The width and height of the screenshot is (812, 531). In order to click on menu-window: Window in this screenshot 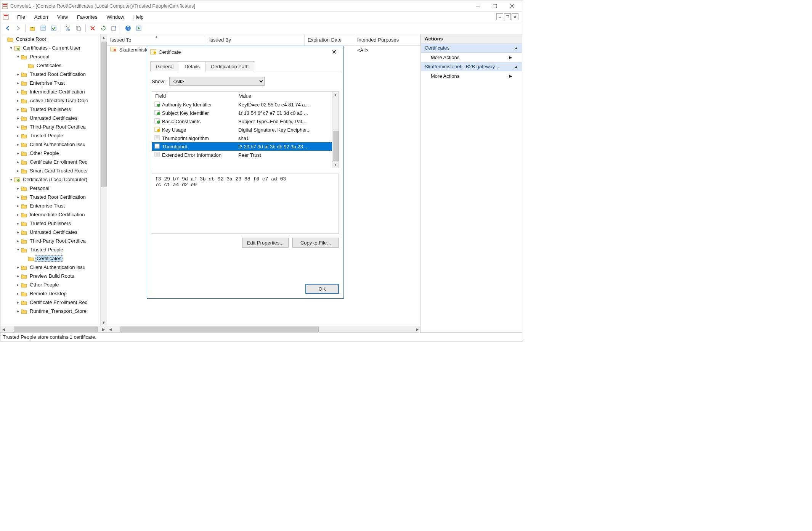, I will do `click(116, 17)`.